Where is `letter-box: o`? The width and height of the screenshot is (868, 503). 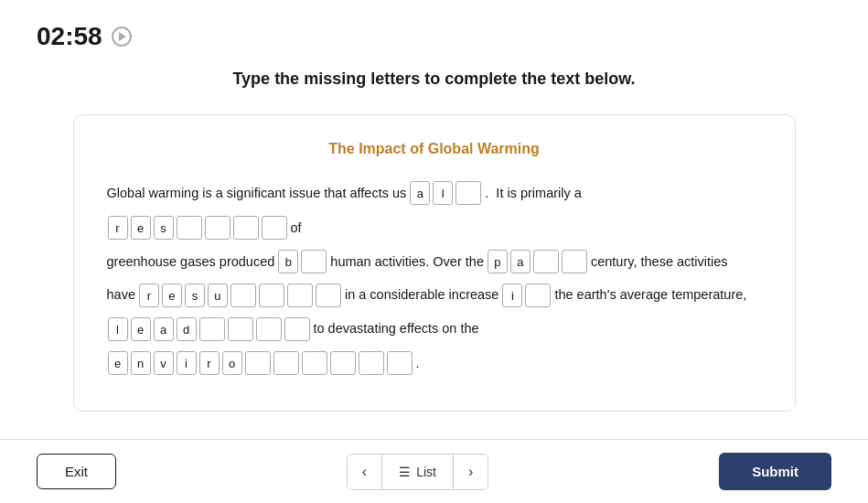 letter-box: o is located at coordinates (232, 363).